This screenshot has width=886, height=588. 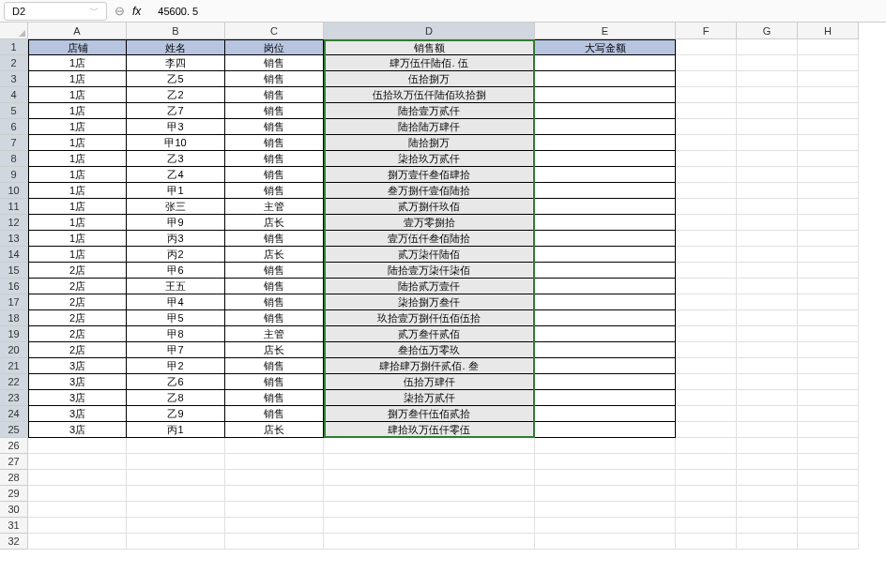 What do you see at coordinates (768, 223) in the screenshot?
I see `cell-G12` at bounding box center [768, 223].